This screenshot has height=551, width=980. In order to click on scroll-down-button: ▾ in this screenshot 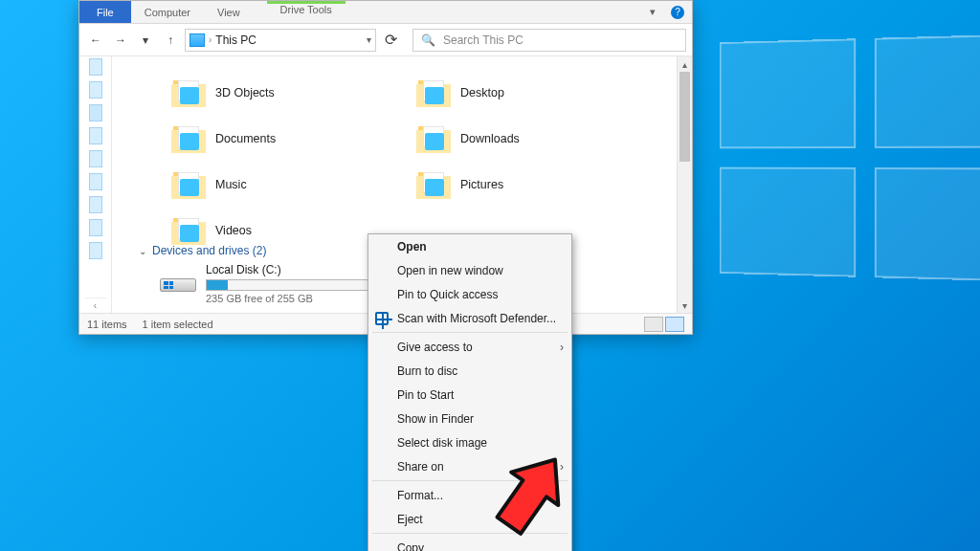, I will do `click(685, 305)`.